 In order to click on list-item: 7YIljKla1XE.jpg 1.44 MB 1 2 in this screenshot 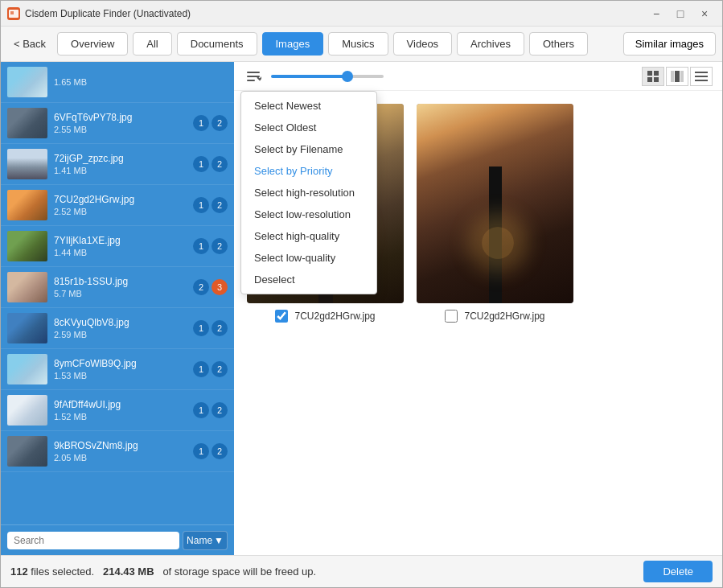, I will do `click(117, 246)`.